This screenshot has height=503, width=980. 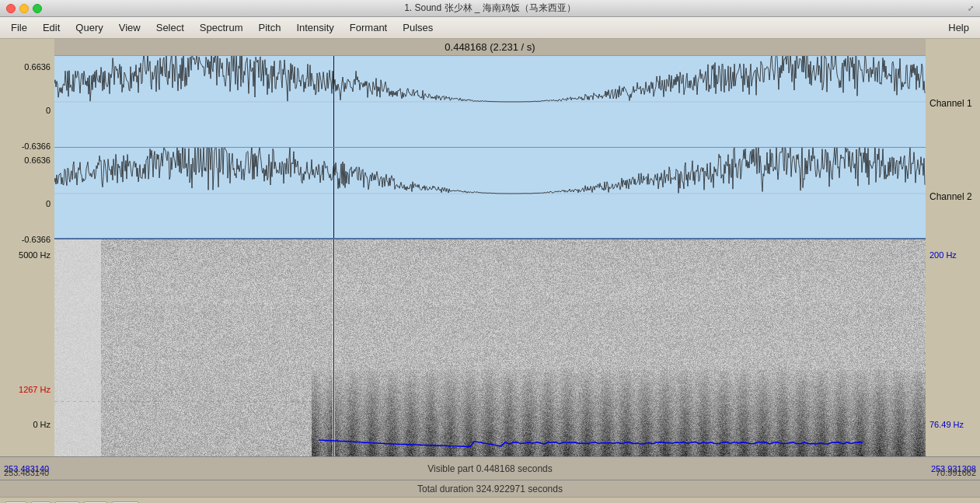 I want to click on resize-icon: ⤢, so click(x=971, y=8).